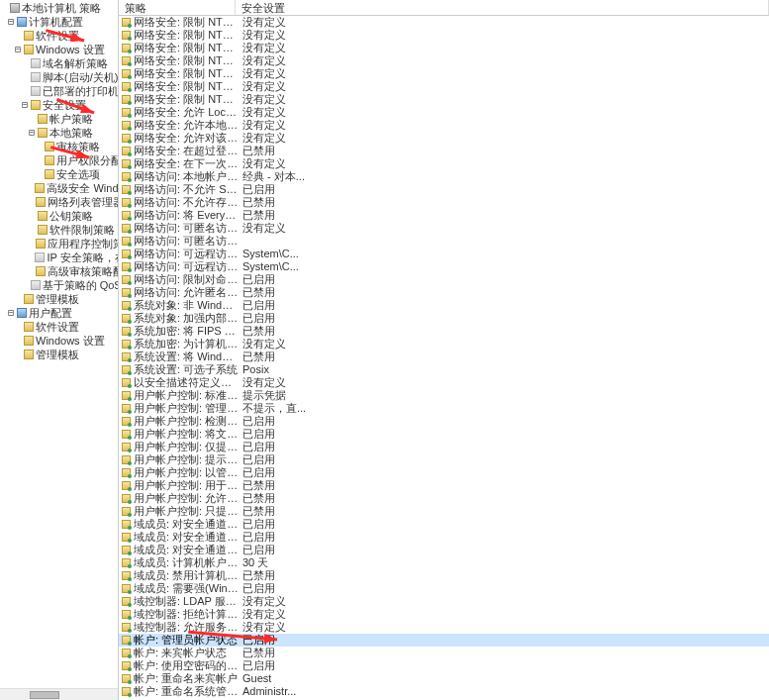 Image resolution: width=769 pixels, height=700 pixels. Describe the element at coordinates (59, 313) in the screenshot. I see `tree-item: ⊟用户配置` at that location.